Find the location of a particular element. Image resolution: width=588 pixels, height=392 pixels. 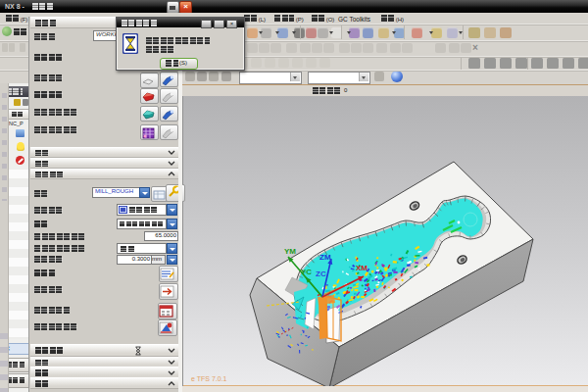

svg-text: YM is located at coordinates (290, 251).